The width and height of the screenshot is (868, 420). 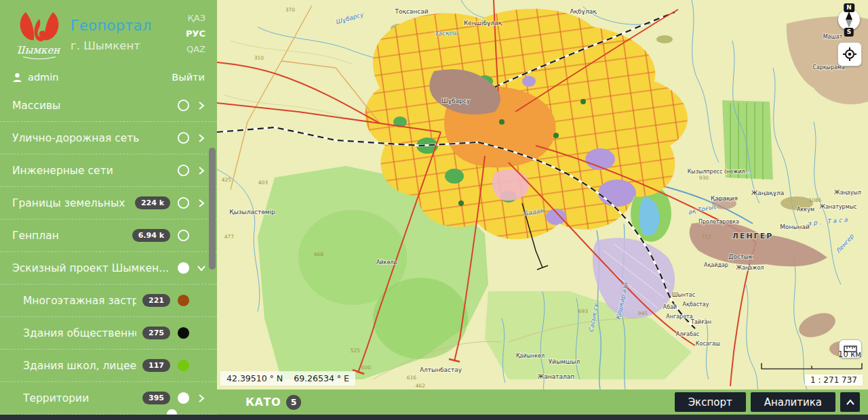 I want to click on svg-text: Алғабас, so click(x=688, y=335).